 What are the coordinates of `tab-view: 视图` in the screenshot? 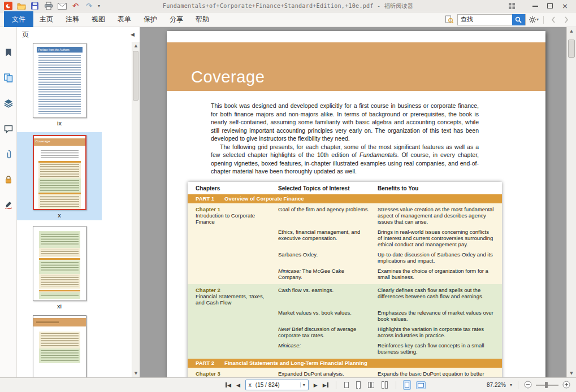 It's located at (98, 19).